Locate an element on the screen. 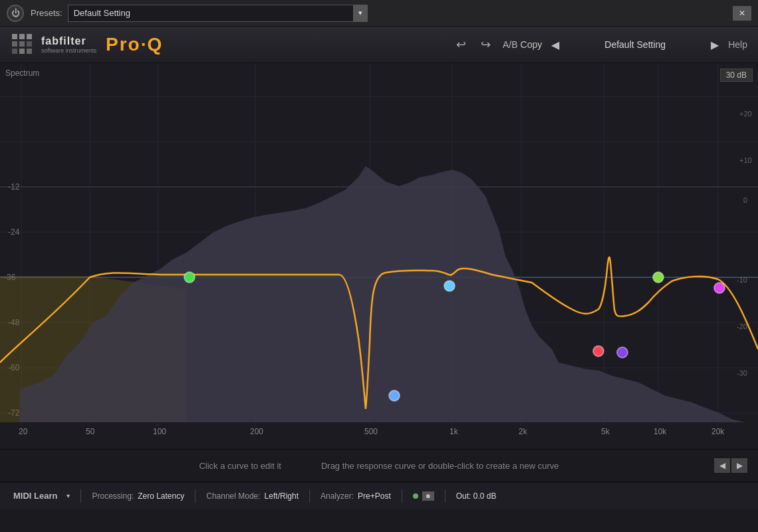 The width and height of the screenshot is (758, 532). svg-text: 500 is located at coordinates (371, 432).